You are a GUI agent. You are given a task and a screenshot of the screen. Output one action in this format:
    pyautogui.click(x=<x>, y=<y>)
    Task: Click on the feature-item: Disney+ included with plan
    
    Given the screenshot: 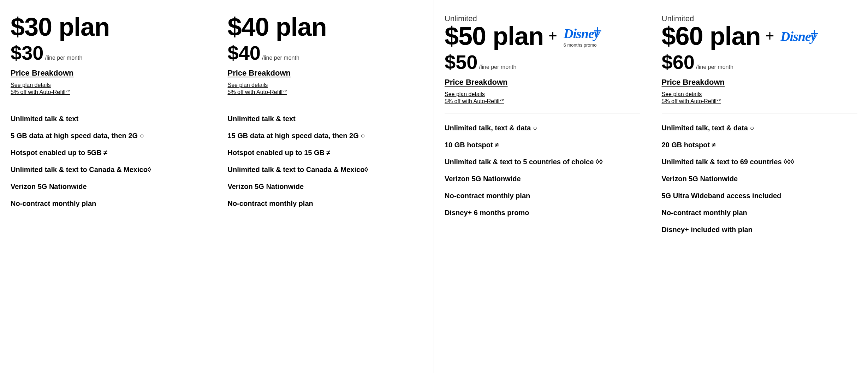 What is the action you would take?
    pyautogui.click(x=760, y=230)
    